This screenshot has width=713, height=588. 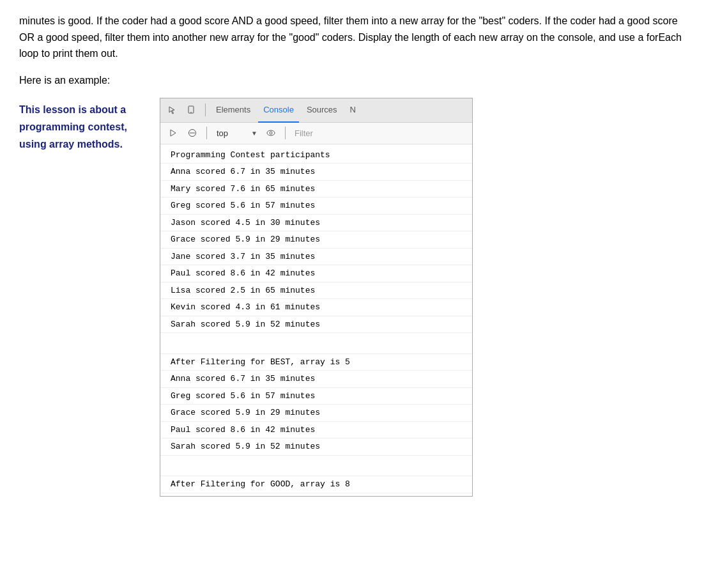 What do you see at coordinates (316, 484) in the screenshot?
I see `console-line: After Filtering for GOOD, array is 8` at bounding box center [316, 484].